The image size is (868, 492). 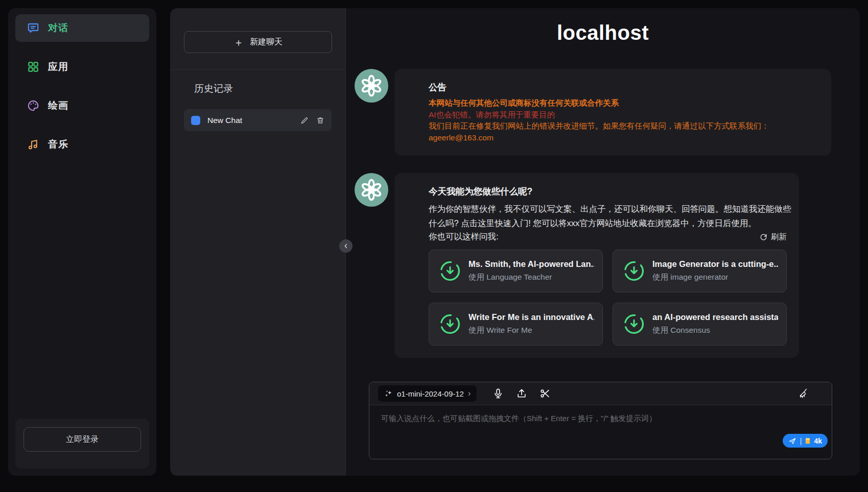 What do you see at coordinates (763, 237) in the screenshot?
I see `refresh-icon` at bounding box center [763, 237].